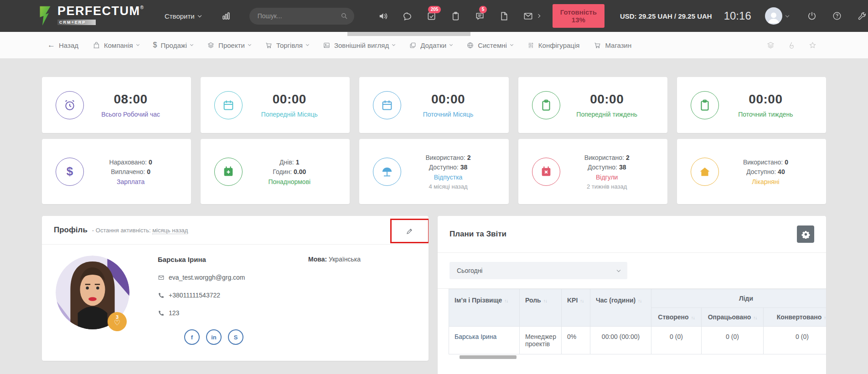 The image size is (868, 374). What do you see at coordinates (116, 46) in the screenshot?
I see `menu-company: Компанія` at bounding box center [116, 46].